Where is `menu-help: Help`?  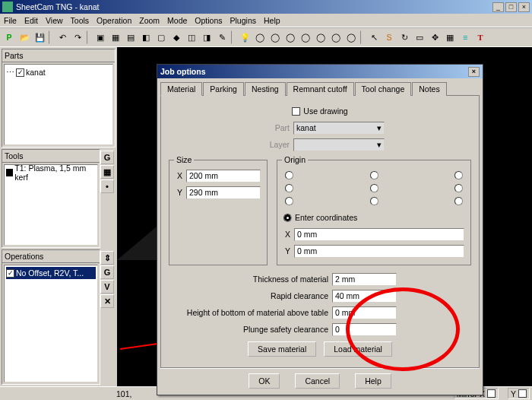
menu-help: Help is located at coordinates (272, 21).